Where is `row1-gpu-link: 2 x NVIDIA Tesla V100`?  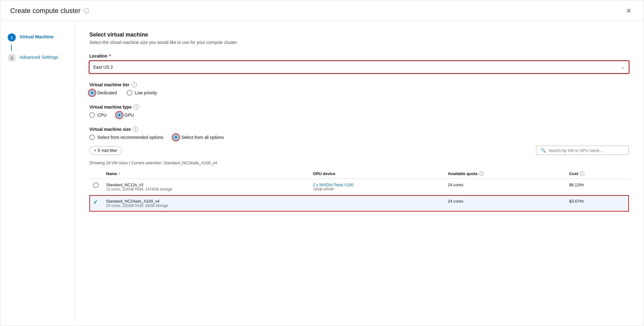 row1-gpu-link: 2 x NVIDIA Tesla V100 is located at coordinates (377, 185).